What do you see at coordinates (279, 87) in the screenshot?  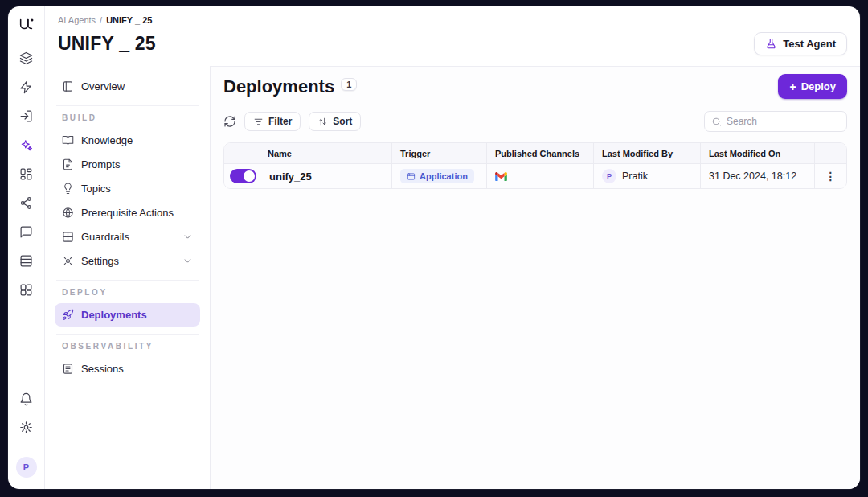 I see `deployments-title: Deployments` at bounding box center [279, 87].